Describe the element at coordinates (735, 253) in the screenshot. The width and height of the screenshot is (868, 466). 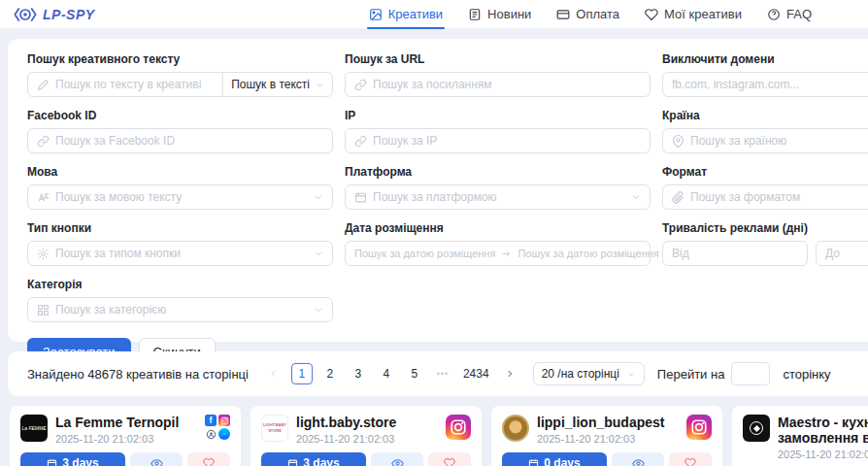
I see `duration-from-input` at that location.